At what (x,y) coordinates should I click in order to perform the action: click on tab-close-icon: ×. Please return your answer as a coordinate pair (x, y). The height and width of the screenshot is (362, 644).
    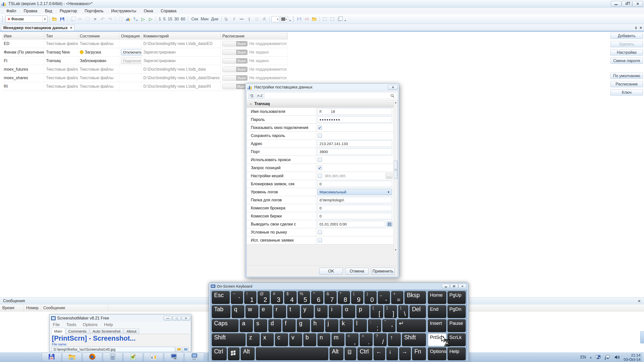
    Looking at the image, I should click on (71, 28).